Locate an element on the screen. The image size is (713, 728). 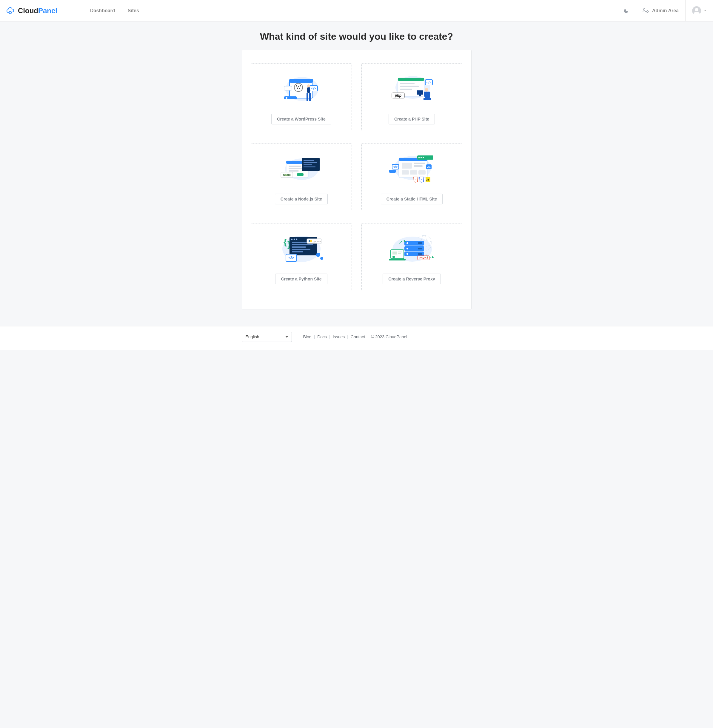
footer-issues: Issues is located at coordinates (339, 337).